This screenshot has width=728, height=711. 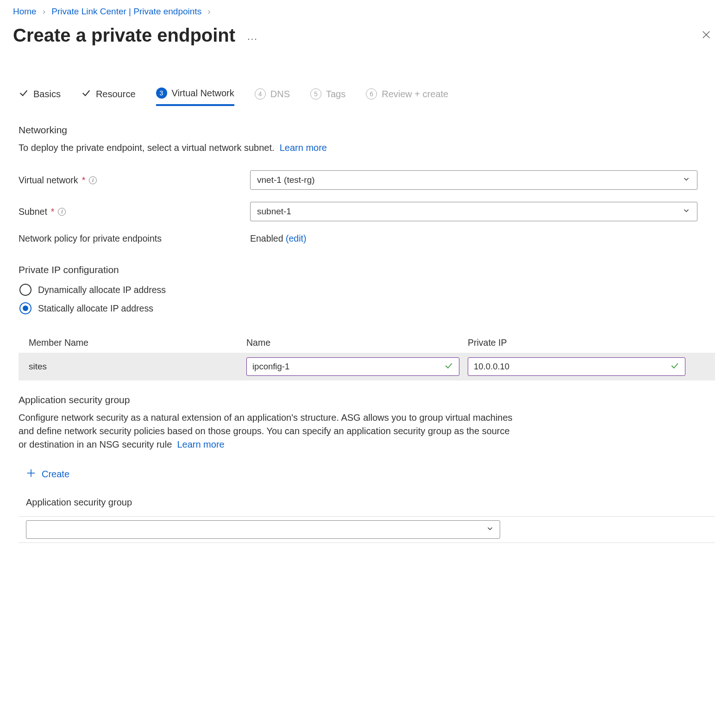 What do you see at coordinates (280, 94) in the screenshot?
I see `tab-label: DNS` at bounding box center [280, 94].